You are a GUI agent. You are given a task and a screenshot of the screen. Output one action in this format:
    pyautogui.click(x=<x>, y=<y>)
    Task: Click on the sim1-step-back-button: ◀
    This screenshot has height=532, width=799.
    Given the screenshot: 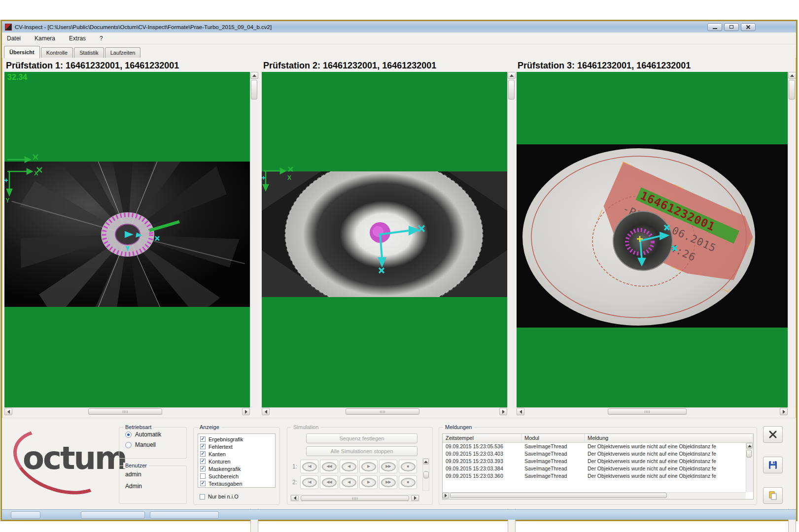 What is the action you would take?
    pyautogui.click(x=349, y=466)
    